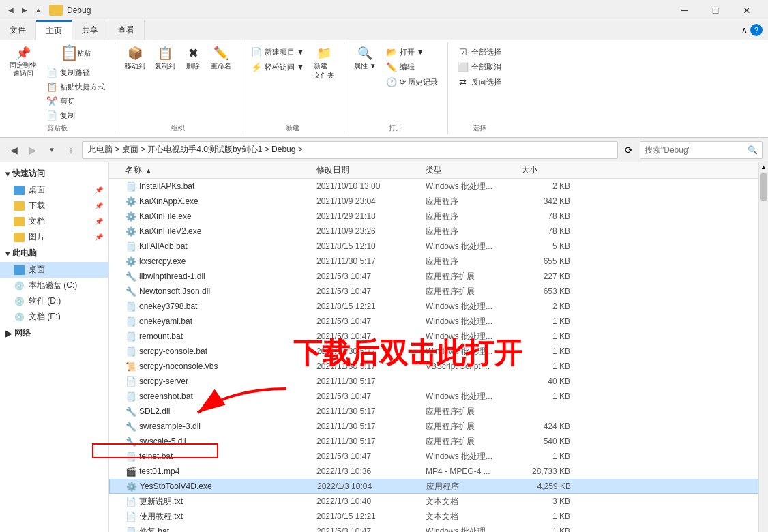  I want to click on paste-shortcut-button: 📋 粘贴快捷方式, so click(76, 87).